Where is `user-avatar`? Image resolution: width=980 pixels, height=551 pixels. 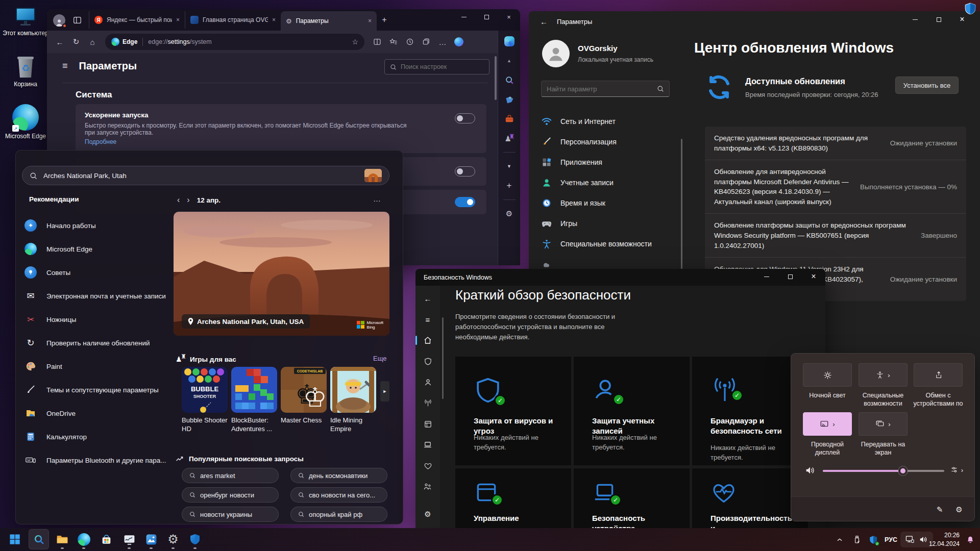
user-avatar is located at coordinates (556, 54).